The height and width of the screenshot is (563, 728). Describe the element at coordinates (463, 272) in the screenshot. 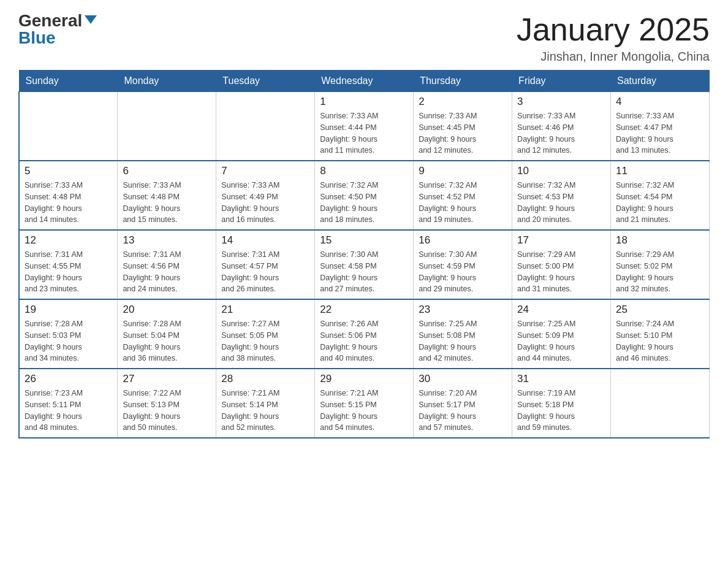

I see `day-info: Sunrise: 7:30 AM Sunset: 4:59 PM Dayligh…` at that location.